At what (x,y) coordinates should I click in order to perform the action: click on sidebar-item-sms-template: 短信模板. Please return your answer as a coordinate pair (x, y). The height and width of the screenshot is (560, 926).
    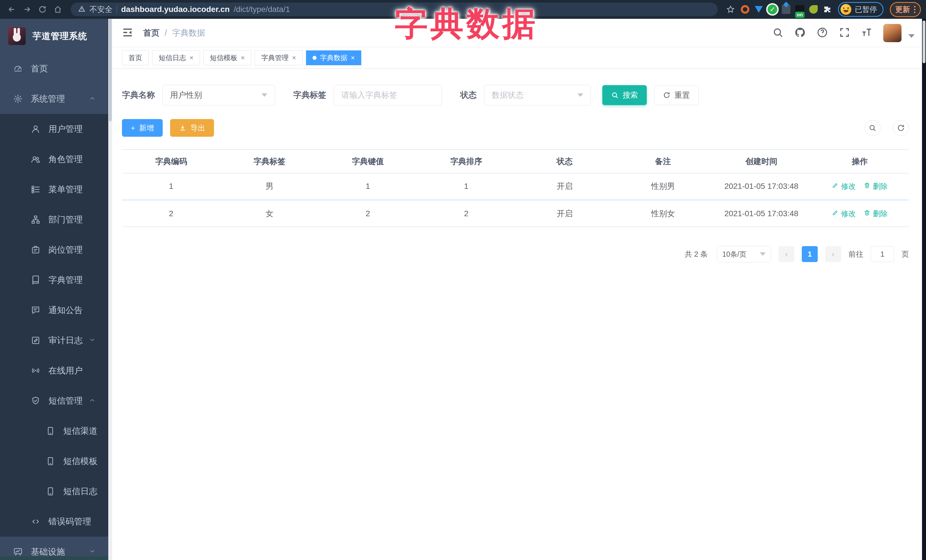
    Looking at the image, I should click on (54, 461).